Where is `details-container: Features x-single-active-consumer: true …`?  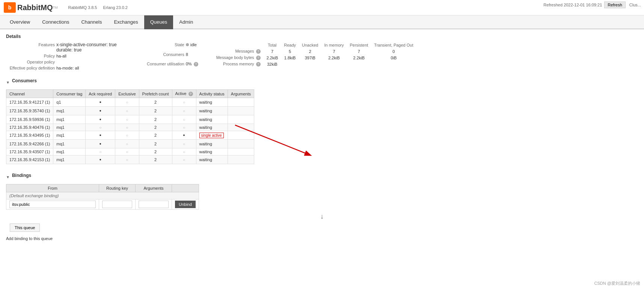
details-container: Features x-single-active-consumer: true … is located at coordinates (322, 56).